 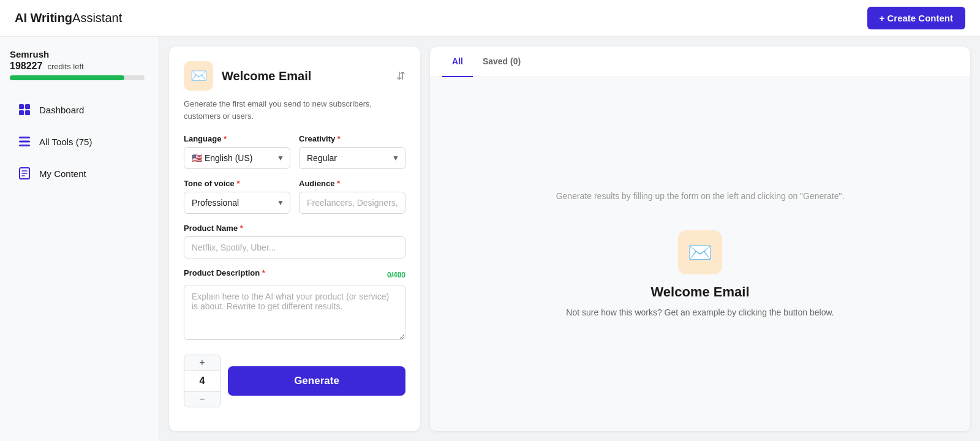 I want to click on sidebar-dashboard-label: Dashboard, so click(x=61, y=110).